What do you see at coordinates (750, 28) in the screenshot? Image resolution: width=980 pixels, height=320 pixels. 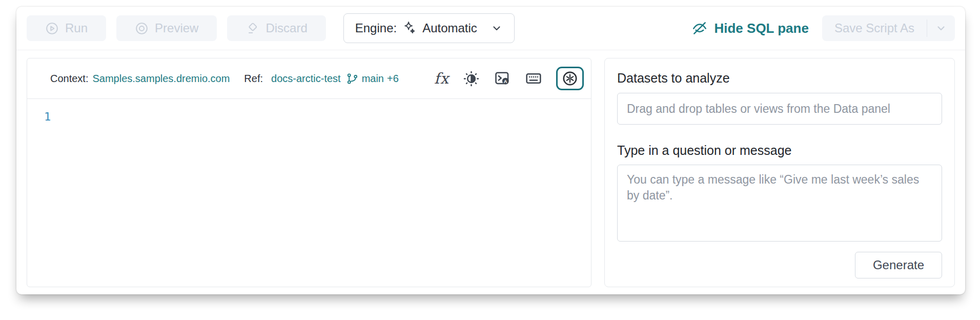 I see `hide-sql-pane-button: Hide SQL pane` at bounding box center [750, 28].